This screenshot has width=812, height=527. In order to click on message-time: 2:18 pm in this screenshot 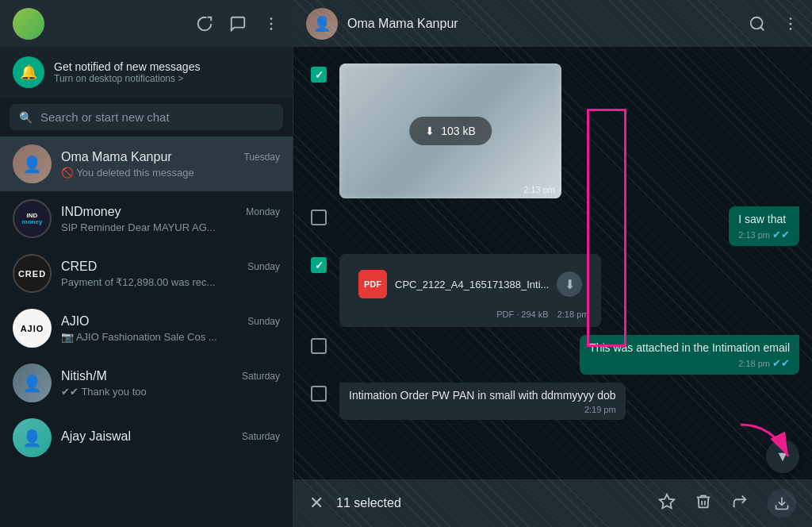, I will do `click(754, 364)`.